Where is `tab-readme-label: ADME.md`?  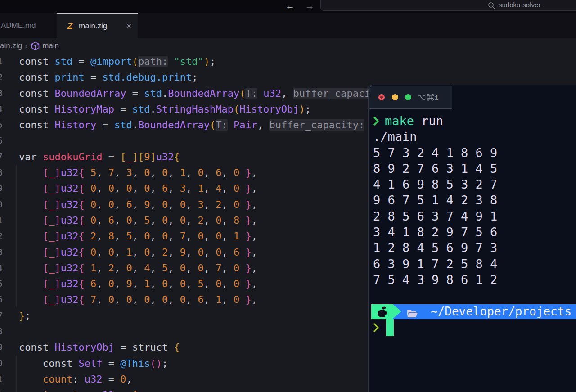
tab-readme-label: ADME.md is located at coordinates (18, 26).